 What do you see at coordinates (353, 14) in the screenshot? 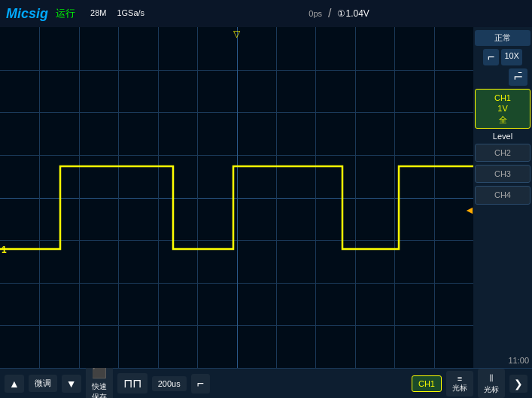
I see `trigger-voltage: ①1.04V` at bounding box center [353, 14].